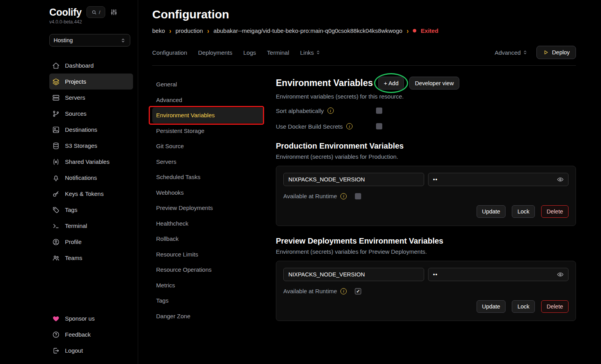 The image size is (601, 364). What do you see at coordinates (208, 193) in the screenshot?
I see `subnav-item-webhooks: Webhooks` at bounding box center [208, 193].